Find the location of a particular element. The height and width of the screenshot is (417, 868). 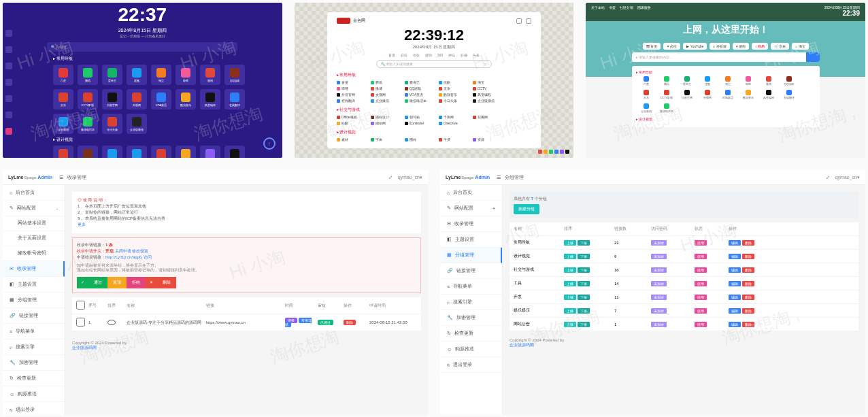

table-row: 社交与游戏 上移 下移 16 未加密 使用 编辑 删除 is located at coordinates (684, 270).